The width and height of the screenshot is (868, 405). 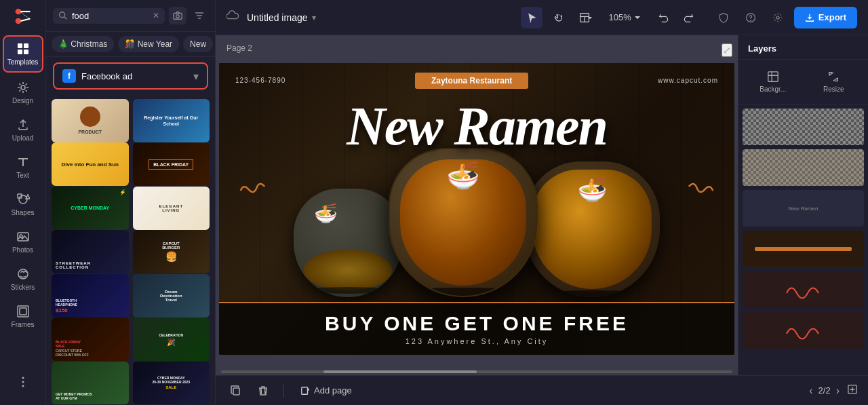 I want to click on delete-page-btn, so click(x=263, y=391).